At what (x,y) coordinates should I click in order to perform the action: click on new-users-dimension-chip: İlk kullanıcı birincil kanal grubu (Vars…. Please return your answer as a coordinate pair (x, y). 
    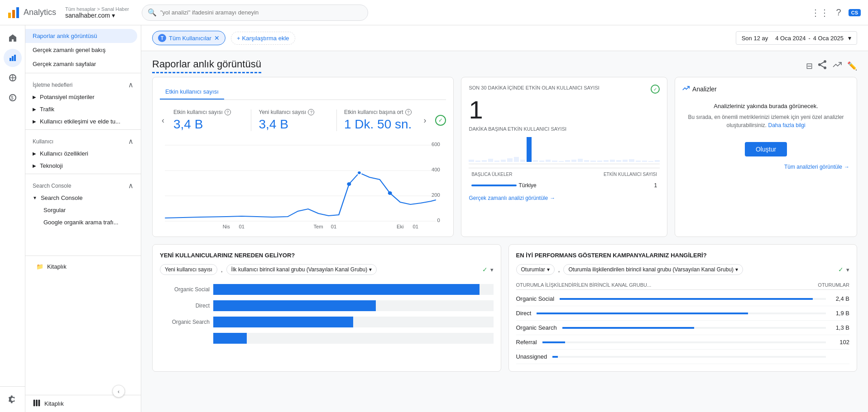
    Looking at the image, I should click on (302, 270).